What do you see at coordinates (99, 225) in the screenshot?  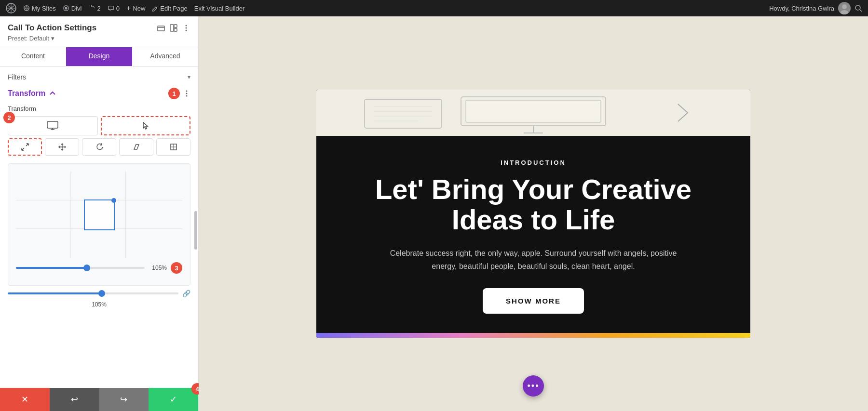 I see `transform-visual-area: 105% 3` at bounding box center [99, 225].